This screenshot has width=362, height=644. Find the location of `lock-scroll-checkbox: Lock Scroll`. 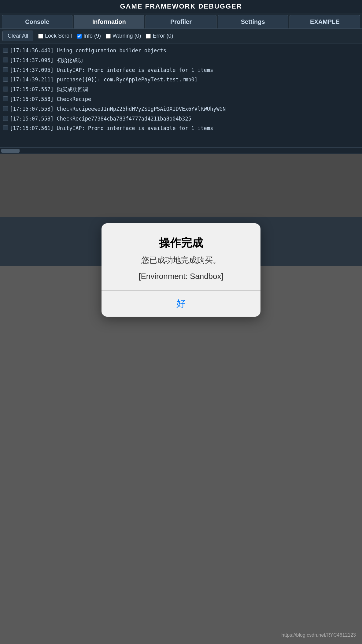

lock-scroll-checkbox: Lock Scroll is located at coordinates (55, 36).